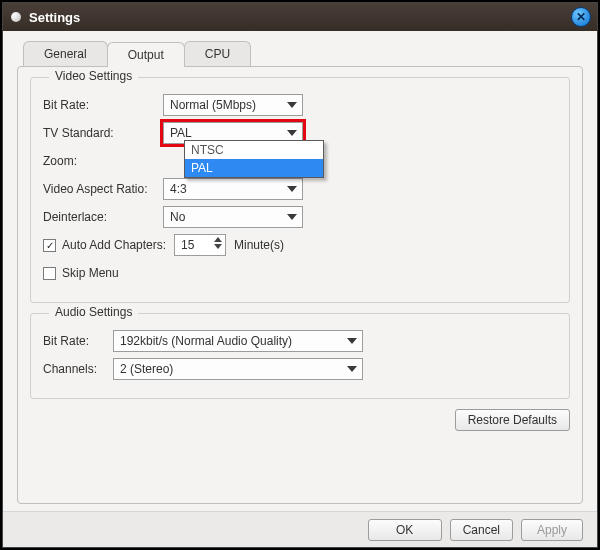  Describe the element at coordinates (90, 273) in the screenshot. I see `label-skipmenu: Skip Menu` at that location.